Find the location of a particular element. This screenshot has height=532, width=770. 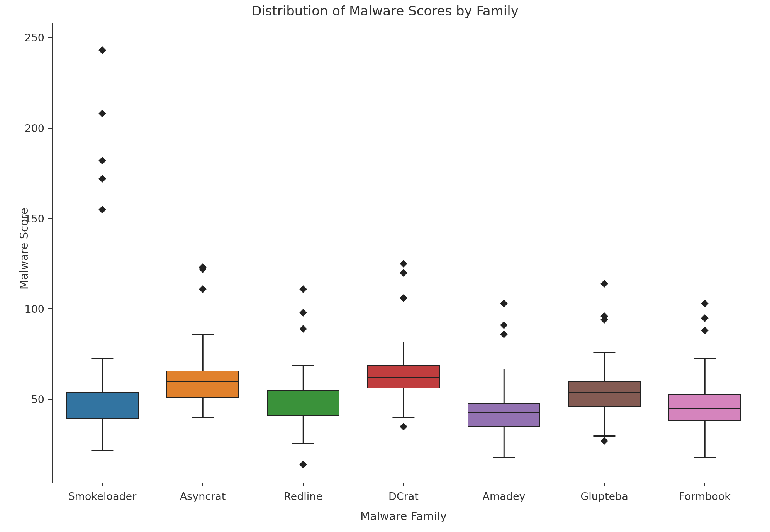

xtick-label: DCrat is located at coordinates (404, 496).